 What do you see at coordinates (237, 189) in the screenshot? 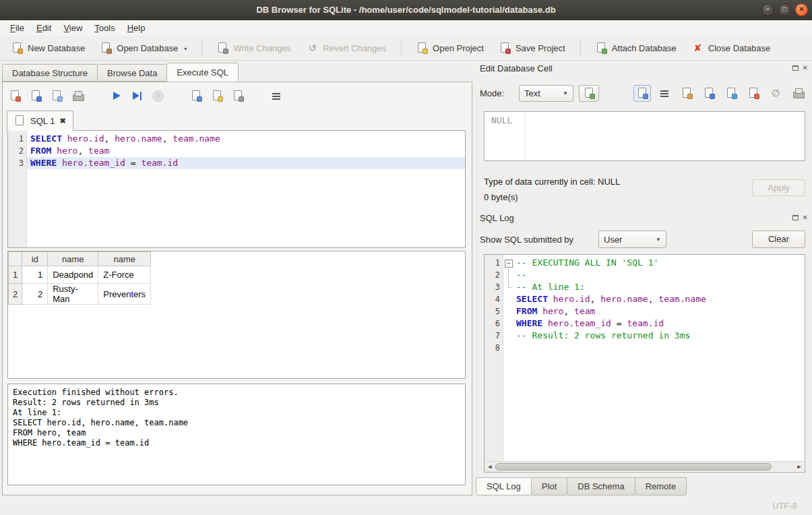
I see `sql-editor: 123SELECT hero.id, hero.name, team.nameF…` at bounding box center [237, 189].